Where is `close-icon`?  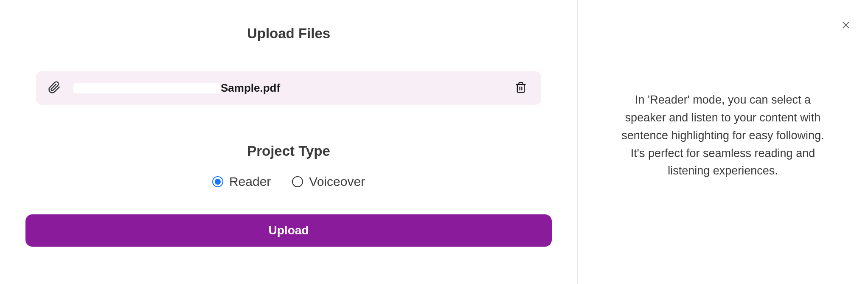
close-icon is located at coordinates (846, 25).